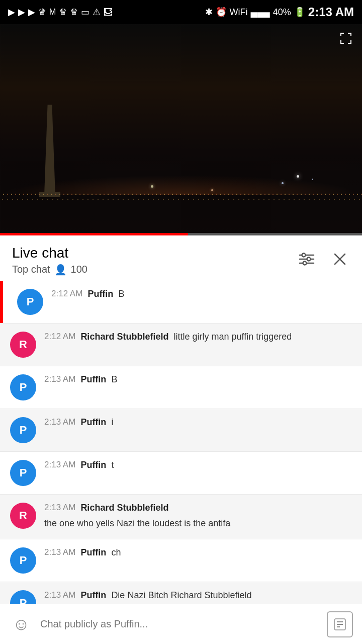 This screenshot has width=362, height=644. I want to click on message-author: Richard Stubblefield, so click(125, 508).